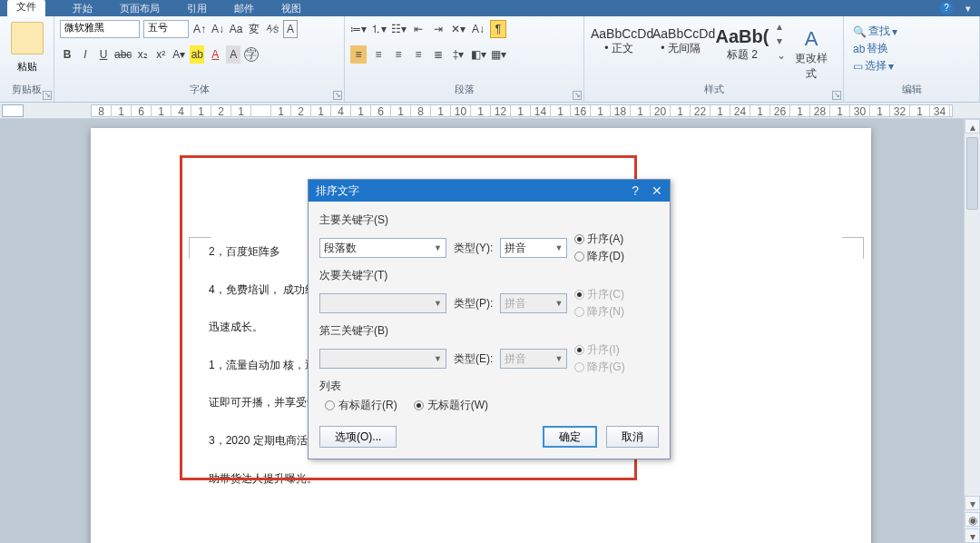  What do you see at coordinates (418, 54) in the screenshot?
I see `align-justify-icon: ≡` at bounding box center [418, 54].